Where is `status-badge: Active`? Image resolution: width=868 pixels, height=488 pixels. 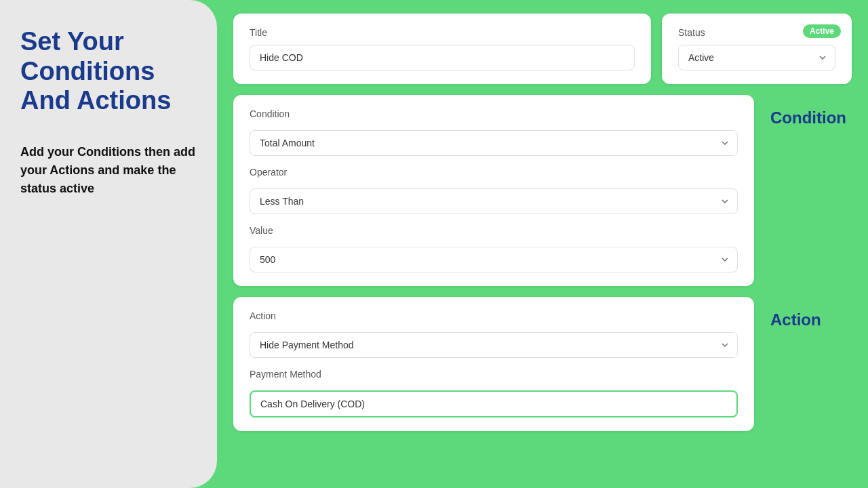
status-badge: Active is located at coordinates (822, 31).